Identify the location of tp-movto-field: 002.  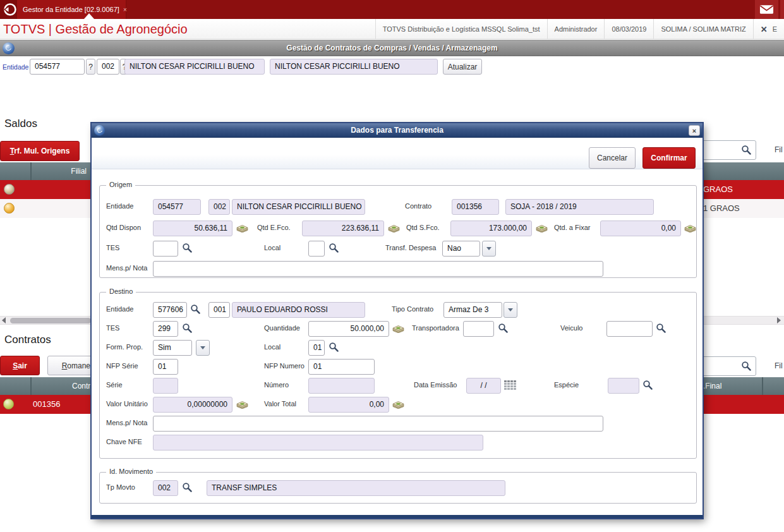
(166, 488).